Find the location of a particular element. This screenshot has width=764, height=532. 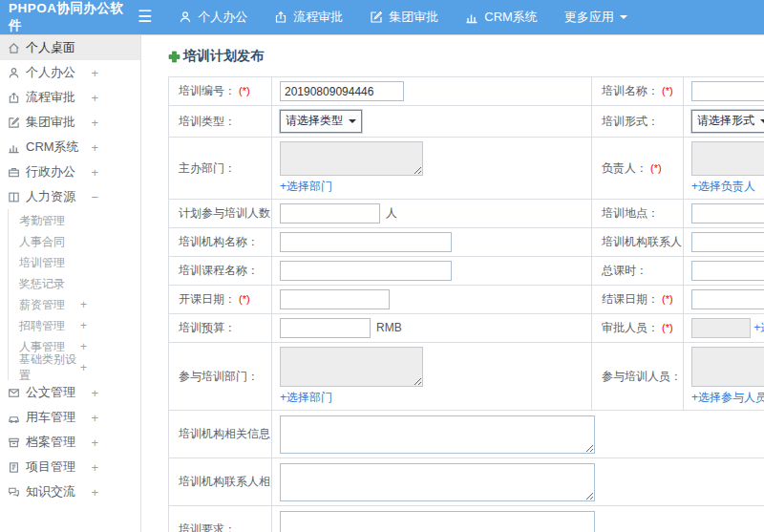

sidebar-item-projects: 项目管理 + is located at coordinates (71, 467).